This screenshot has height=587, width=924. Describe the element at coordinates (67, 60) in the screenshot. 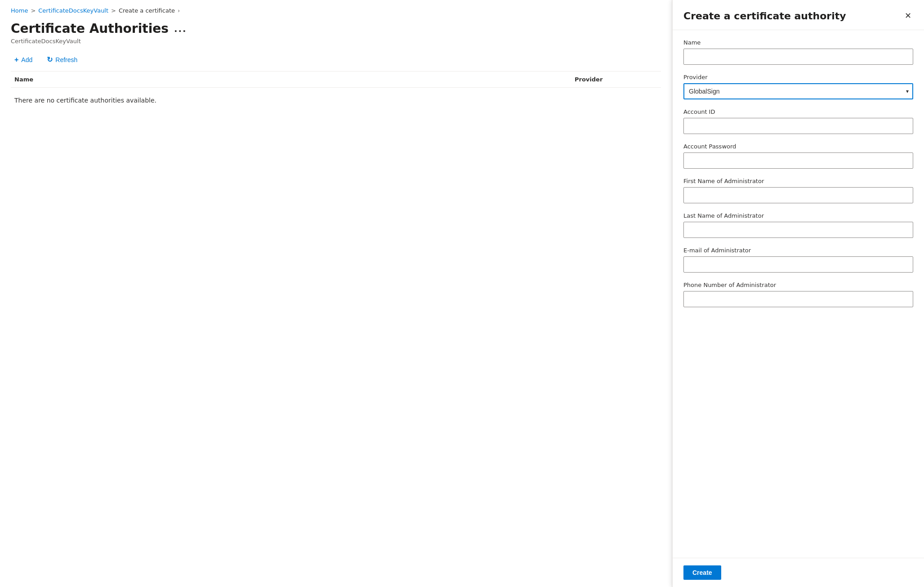

I see `refresh-label: Refresh` at that location.